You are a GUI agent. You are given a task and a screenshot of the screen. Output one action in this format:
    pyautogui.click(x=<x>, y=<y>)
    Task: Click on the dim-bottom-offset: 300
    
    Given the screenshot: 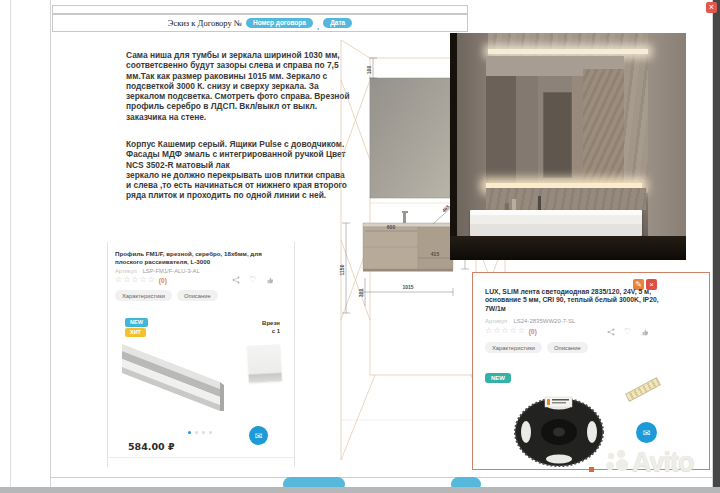 What is the action you would take?
    pyautogui.click(x=361, y=294)
    